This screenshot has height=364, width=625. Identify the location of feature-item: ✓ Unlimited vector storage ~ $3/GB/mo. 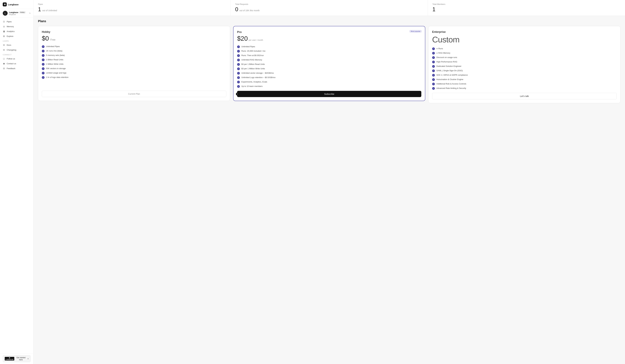
(329, 73).